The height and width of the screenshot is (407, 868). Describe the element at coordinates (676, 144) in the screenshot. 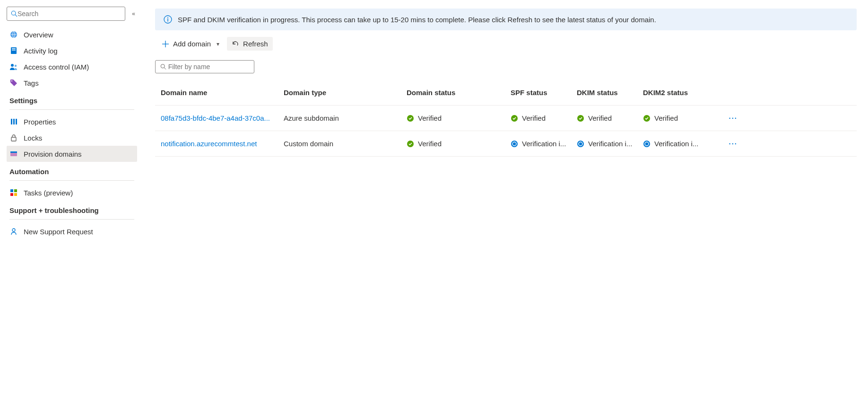

I see `dkim2-status: Verification i...` at that location.